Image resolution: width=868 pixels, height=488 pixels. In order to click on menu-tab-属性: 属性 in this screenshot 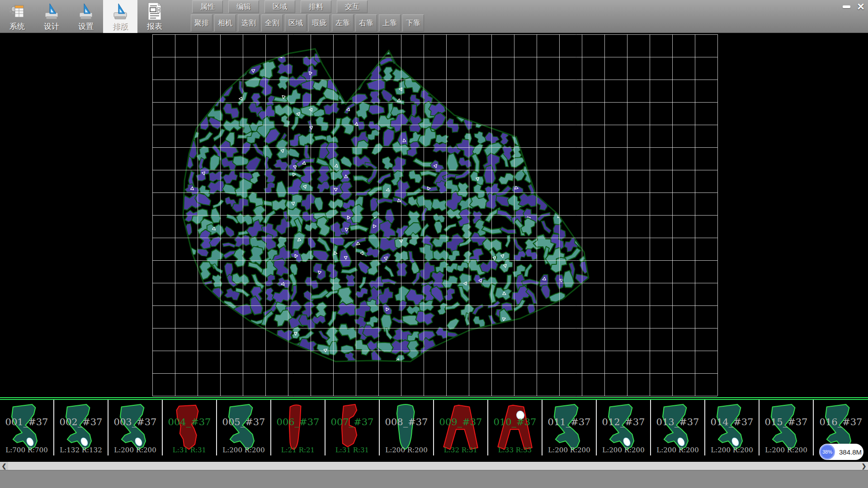, I will do `click(208, 7)`.